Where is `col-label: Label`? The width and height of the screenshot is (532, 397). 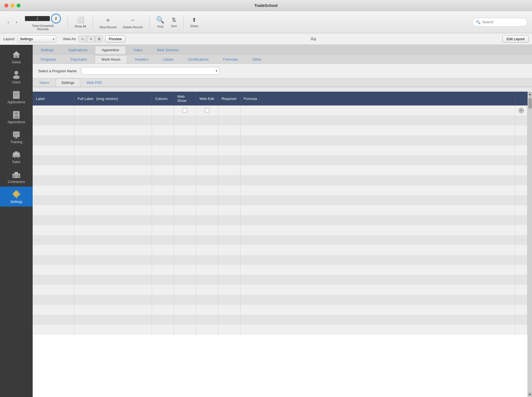
col-label: Label is located at coordinates (53, 99).